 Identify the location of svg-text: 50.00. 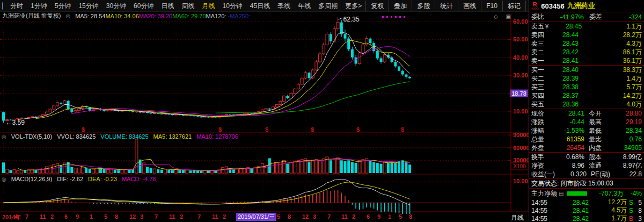
(521, 39).